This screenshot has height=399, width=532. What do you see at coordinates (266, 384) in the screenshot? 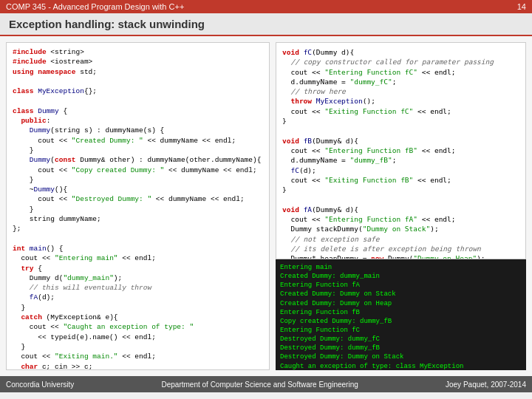
I see `footer: Concordia University Department of Compu…` at bounding box center [266, 384].